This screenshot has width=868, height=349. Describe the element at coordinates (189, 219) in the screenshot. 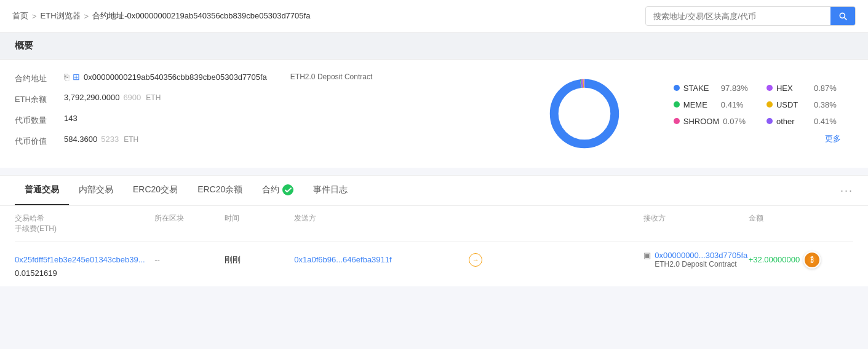

I see `table-col-header: 所在区块` at that location.